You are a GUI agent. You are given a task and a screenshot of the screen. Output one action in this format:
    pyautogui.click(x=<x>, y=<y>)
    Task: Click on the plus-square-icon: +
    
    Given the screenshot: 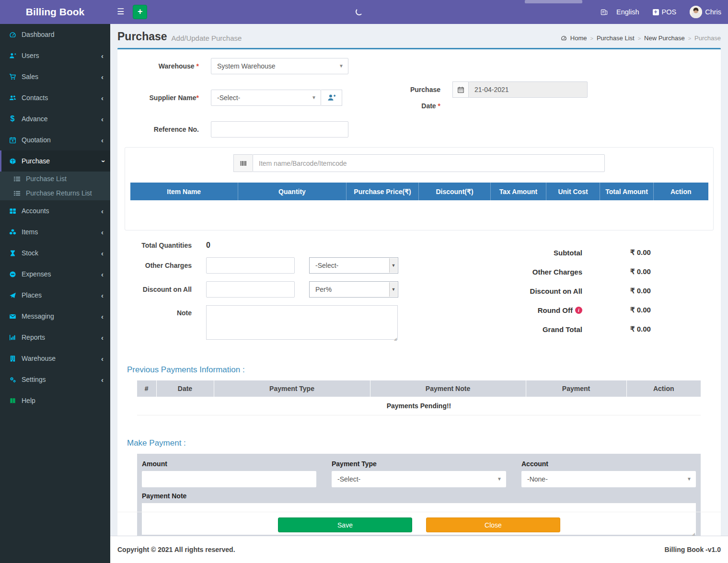 What is the action you would take?
    pyautogui.click(x=656, y=12)
    